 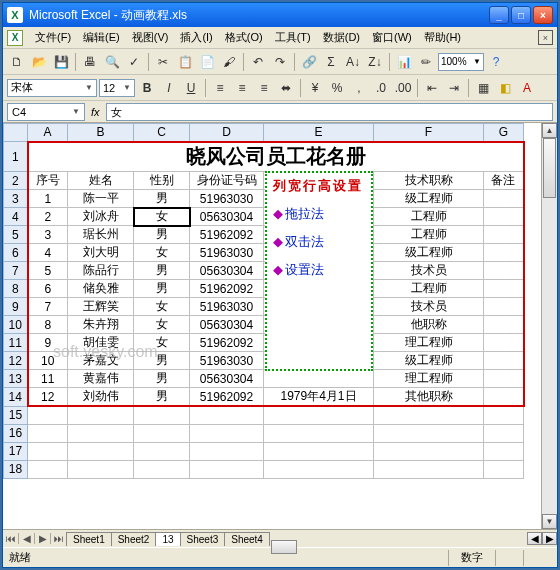 I want to click on hdr-id: 身份证号码, so click(x=227, y=181).